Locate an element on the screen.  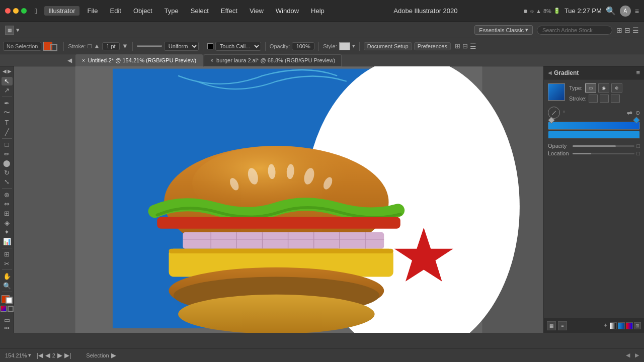
prev-page-btn: ◀ is located at coordinates (48, 355).